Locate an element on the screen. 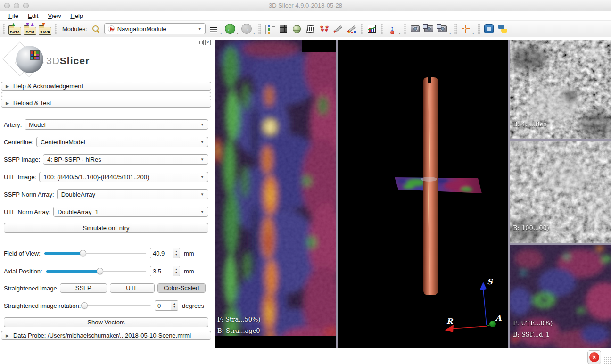 The image size is (611, 364). module-back-button: ← is located at coordinates (230, 29).